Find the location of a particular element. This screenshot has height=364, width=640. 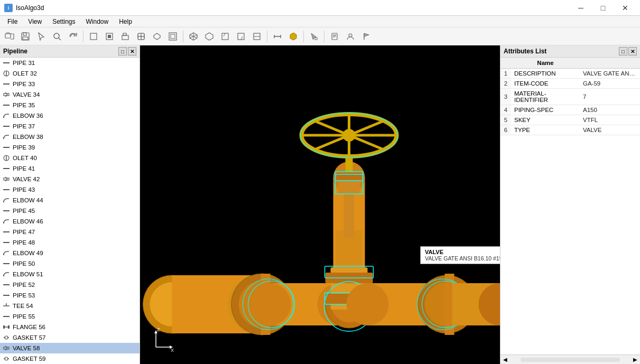

pipeline-item-41: PIPE 41 is located at coordinates (70, 169).